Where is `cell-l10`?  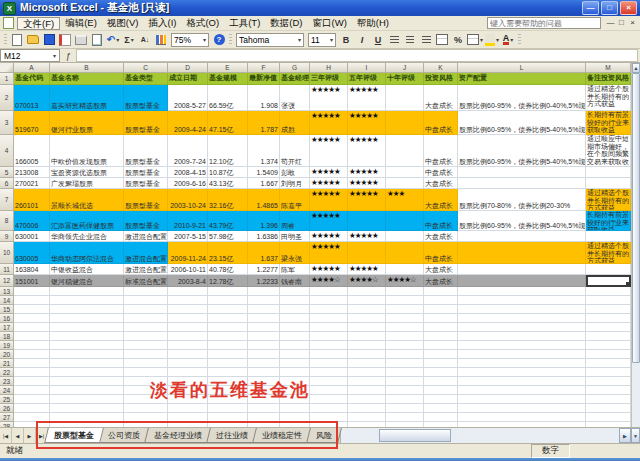 cell-l10 is located at coordinates (522, 253).